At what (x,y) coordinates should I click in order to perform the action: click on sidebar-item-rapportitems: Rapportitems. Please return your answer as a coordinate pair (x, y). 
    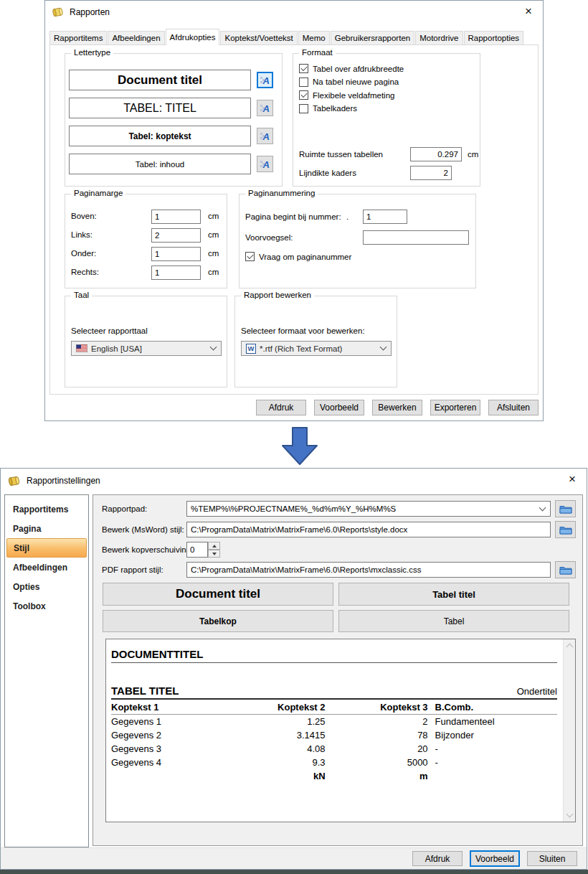
    Looking at the image, I should click on (47, 509).